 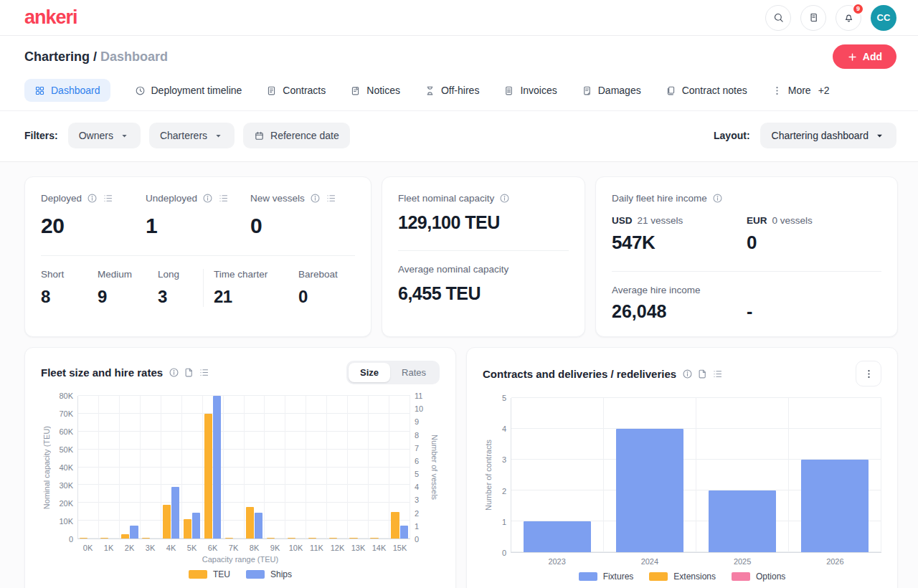 What do you see at coordinates (297, 136) in the screenshot?
I see `reference-date-filter: Reference date` at bounding box center [297, 136].